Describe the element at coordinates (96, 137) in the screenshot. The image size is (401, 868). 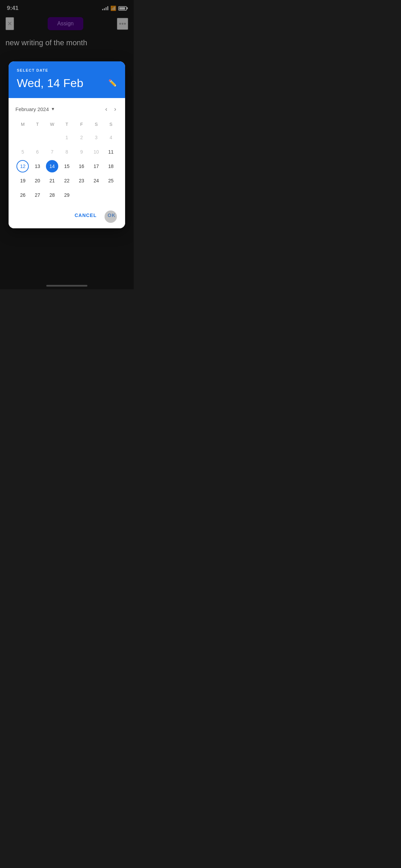
I see `day-cell: 3` at that location.